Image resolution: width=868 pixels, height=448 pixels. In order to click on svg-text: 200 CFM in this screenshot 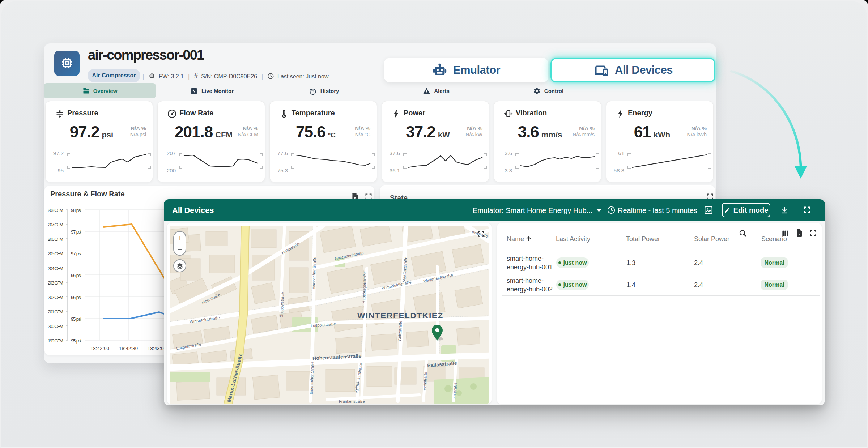, I will do `click(56, 326)`.